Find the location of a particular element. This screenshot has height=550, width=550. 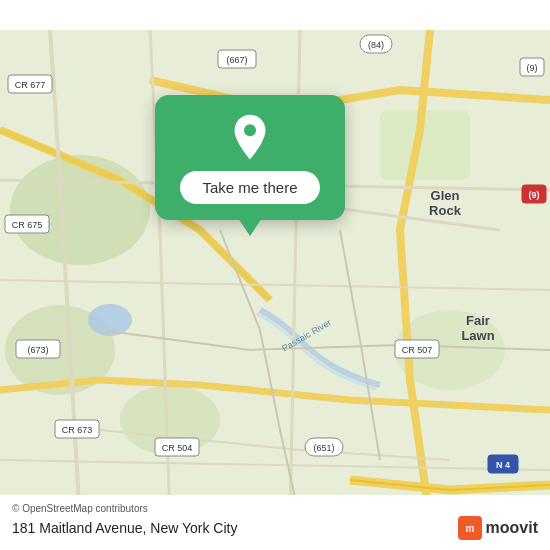

svg-text: CR 507 is located at coordinates (418, 350).